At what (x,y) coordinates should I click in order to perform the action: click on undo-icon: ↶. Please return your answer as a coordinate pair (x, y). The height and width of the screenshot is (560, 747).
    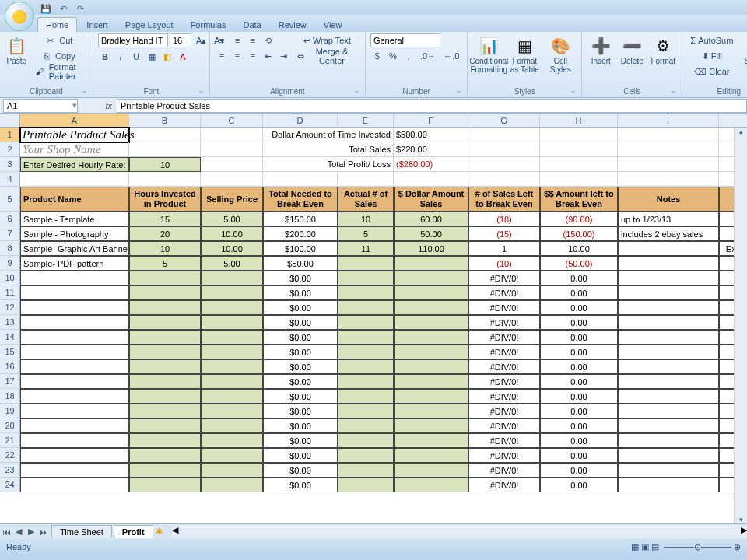
    Looking at the image, I should click on (63, 9).